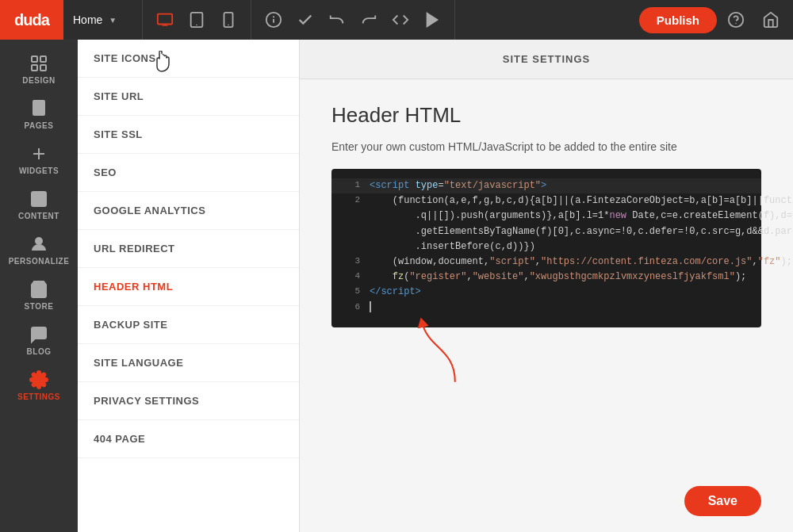  What do you see at coordinates (39, 205) in the screenshot?
I see `sidebar-item-content: CONTENT` at bounding box center [39, 205].